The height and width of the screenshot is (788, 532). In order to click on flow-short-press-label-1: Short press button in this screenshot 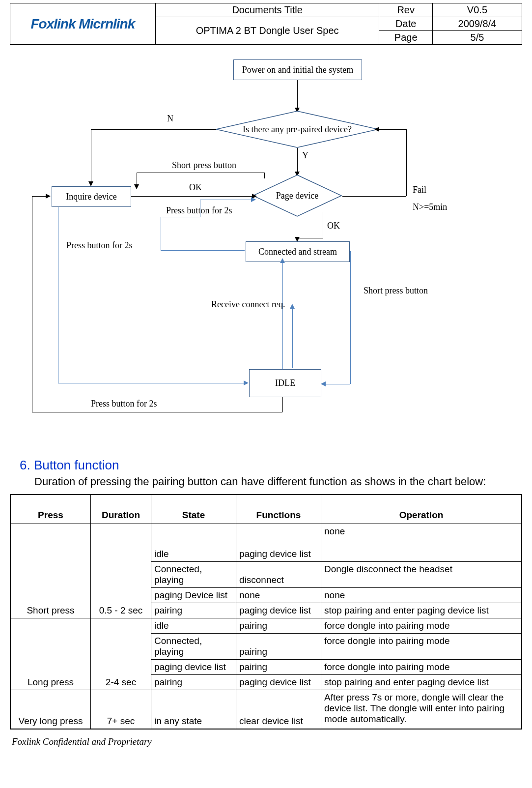, I will do `click(204, 165)`.